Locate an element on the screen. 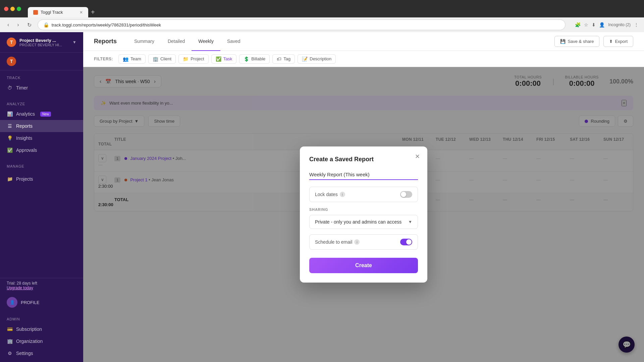  sidebar-track-label: TRACK is located at coordinates (42, 78).